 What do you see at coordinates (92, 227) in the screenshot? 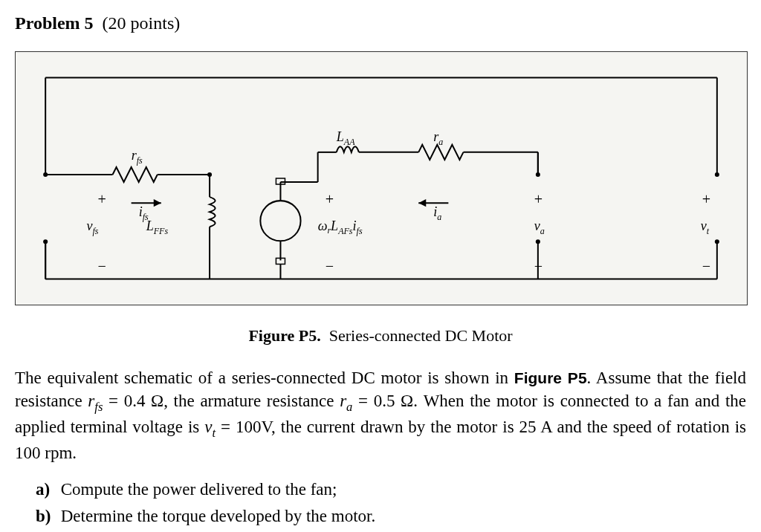
I see `label-vfs: vfs` at bounding box center [92, 227].